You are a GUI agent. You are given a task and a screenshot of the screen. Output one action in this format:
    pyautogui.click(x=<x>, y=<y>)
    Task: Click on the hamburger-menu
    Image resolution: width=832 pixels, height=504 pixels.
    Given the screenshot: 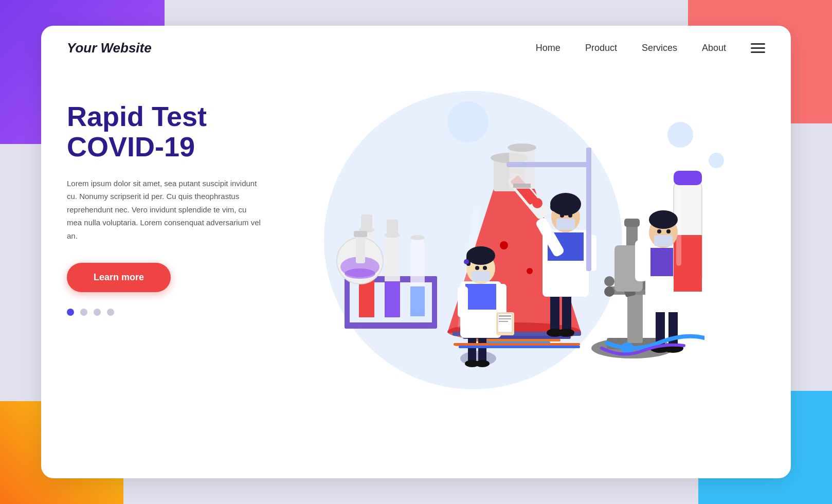 What is the action you would take?
    pyautogui.click(x=758, y=48)
    